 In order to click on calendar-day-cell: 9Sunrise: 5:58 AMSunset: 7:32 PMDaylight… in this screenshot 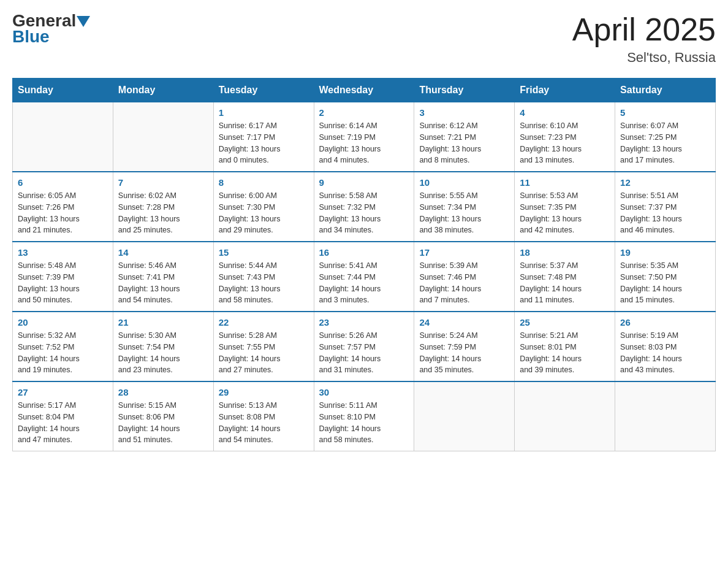, I will do `click(364, 207)`.